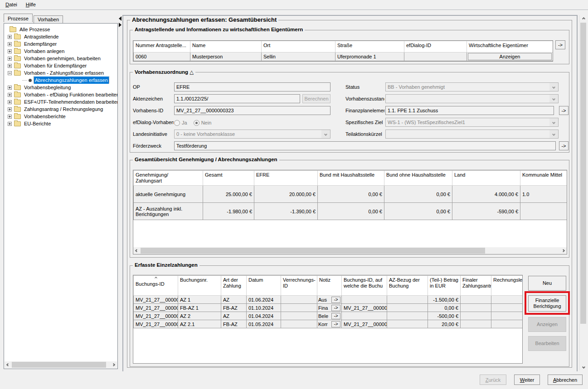  I want to click on tree-item-efdialog-funktionen: Vorhaben - efDialog Funktionen bearbeite…, so click(61, 95).